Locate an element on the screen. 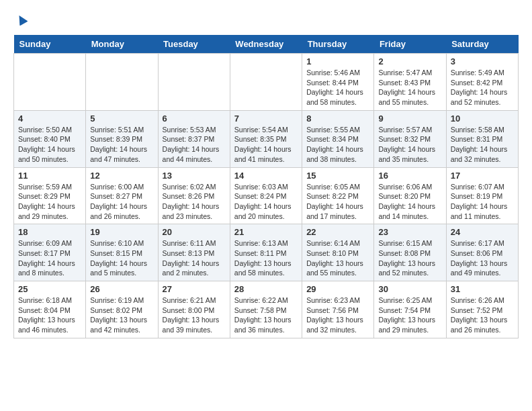 Image resolution: width=532 pixels, height=411 pixels. day-number: 10 is located at coordinates (482, 118).